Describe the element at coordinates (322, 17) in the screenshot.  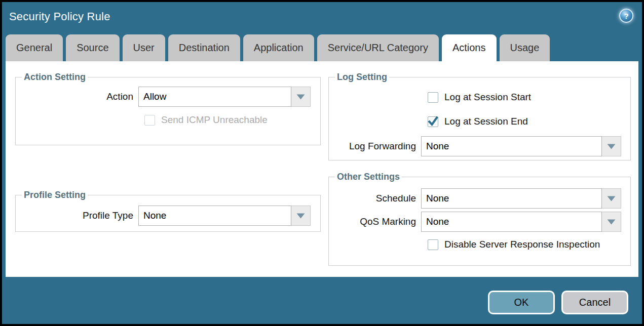
I see `dialog-titlebar: Security Policy Rule ?` at that location.